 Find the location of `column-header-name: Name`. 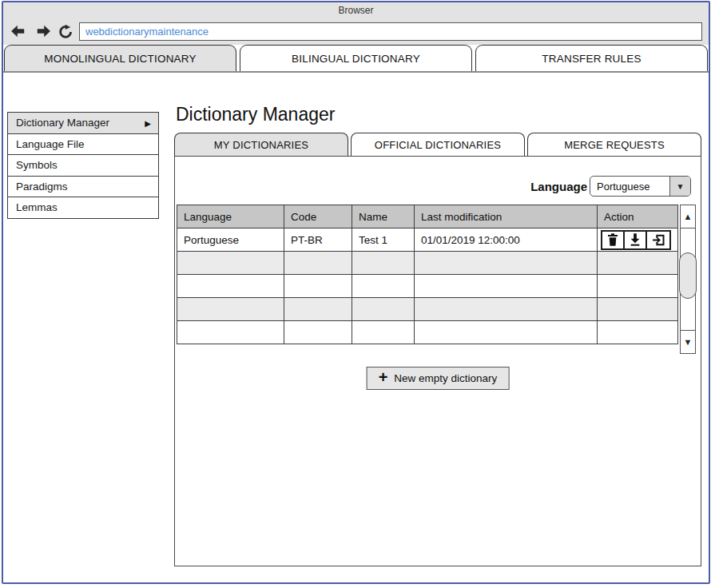

column-header-name: Name is located at coordinates (383, 217).